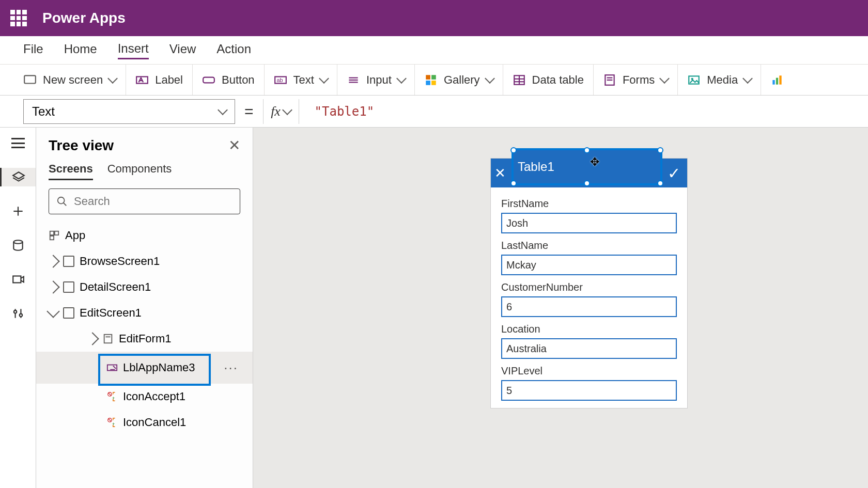 The width and height of the screenshot is (868, 488). Describe the element at coordinates (719, 80) in the screenshot. I see `media-button: Media` at that location.